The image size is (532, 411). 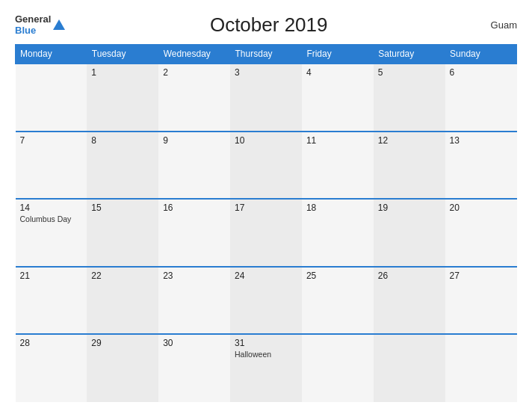 I want to click on calendar-cell: 27, so click(x=481, y=300).